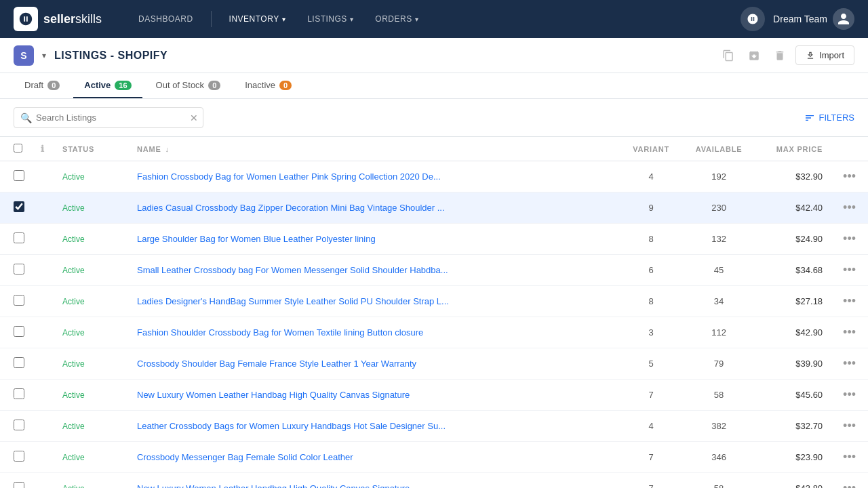 This screenshot has width=868, height=488. What do you see at coordinates (44, 56) in the screenshot?
I see `store-dropdown-arrow: ▾` at bounding box center [44, 56].